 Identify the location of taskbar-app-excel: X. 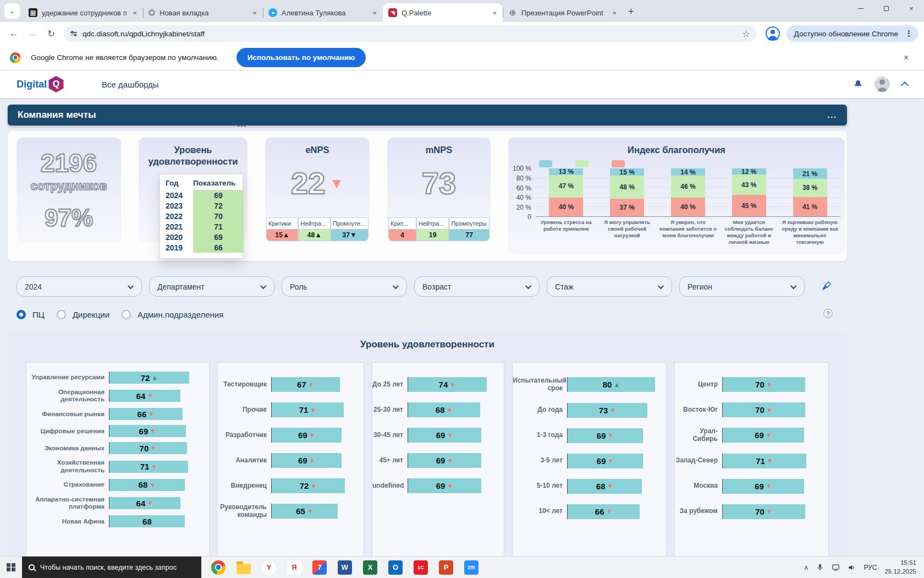
(370, 567).